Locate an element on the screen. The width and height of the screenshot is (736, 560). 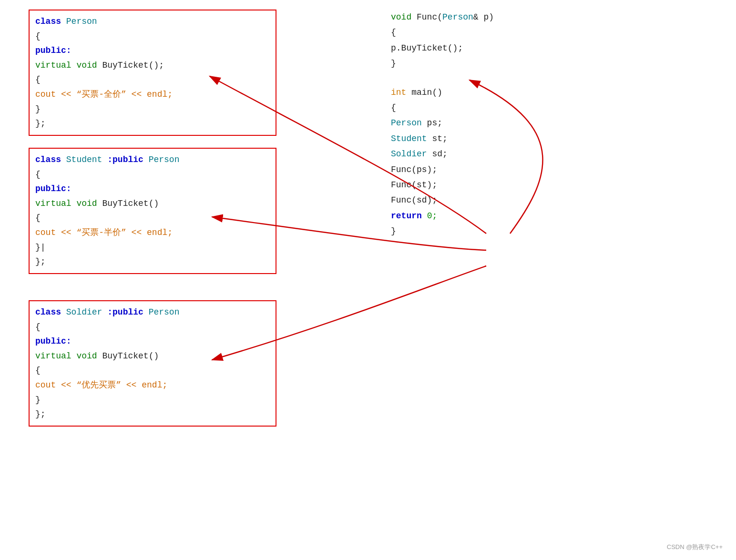
person-class-box: class Person{public: virtual void BuyTic… is located at coordinates (153, 72).